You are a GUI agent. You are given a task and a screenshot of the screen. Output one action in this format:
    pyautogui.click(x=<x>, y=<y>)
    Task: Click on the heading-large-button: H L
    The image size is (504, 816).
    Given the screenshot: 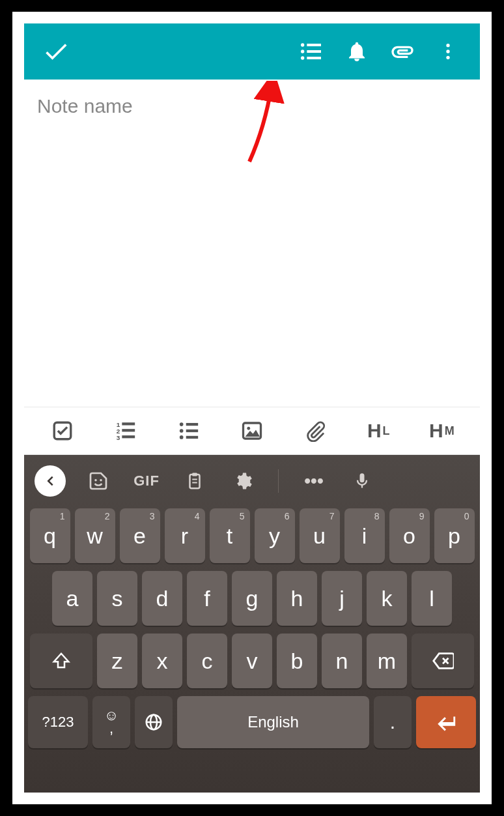 What is the action you would take?
    pyautogui.click(x=378, y=431)
    